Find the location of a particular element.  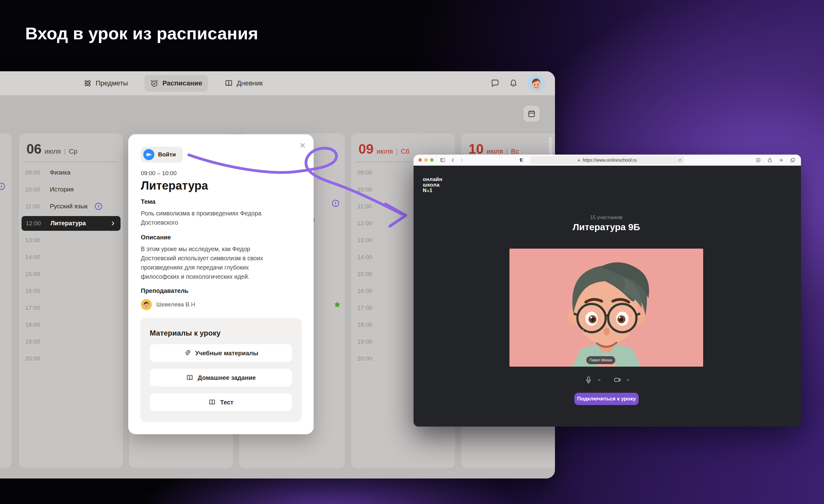

lesson-row-active: 12:00 Литература is located at coordinates (71, 223).